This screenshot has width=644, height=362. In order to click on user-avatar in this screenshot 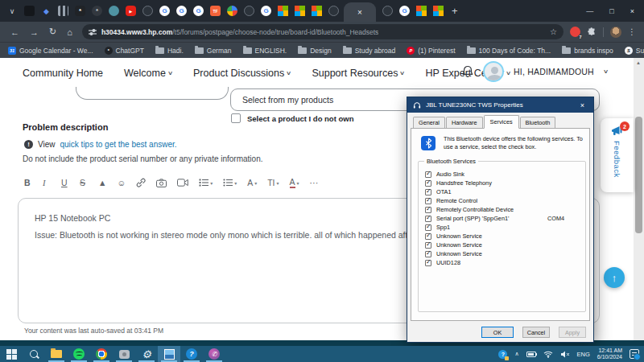, I will do `click(493, 72)`.